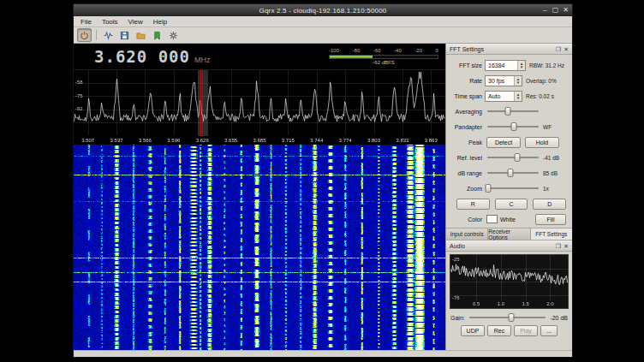 The image size is (644, 362). I want to click on menu-help: Help, so click(160, 22).